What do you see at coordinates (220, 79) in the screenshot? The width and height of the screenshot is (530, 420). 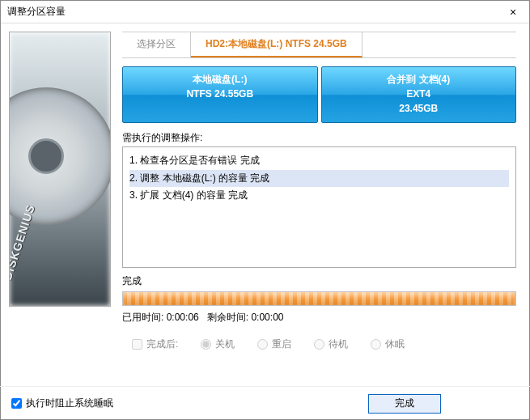 I see `partition-name: 本地磁盘(L:)` at bounding box center [220, 79].